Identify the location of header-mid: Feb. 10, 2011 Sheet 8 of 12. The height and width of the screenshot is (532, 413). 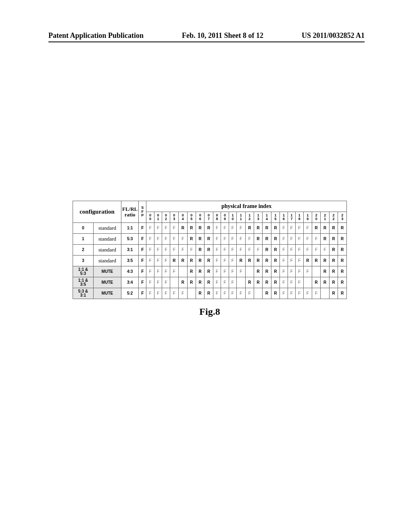
(223, 35).